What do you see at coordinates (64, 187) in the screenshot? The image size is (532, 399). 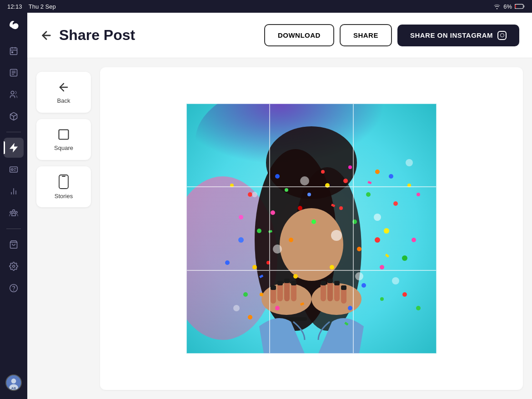 I see `stories-card: Stories` at bounding box center [64, 187].